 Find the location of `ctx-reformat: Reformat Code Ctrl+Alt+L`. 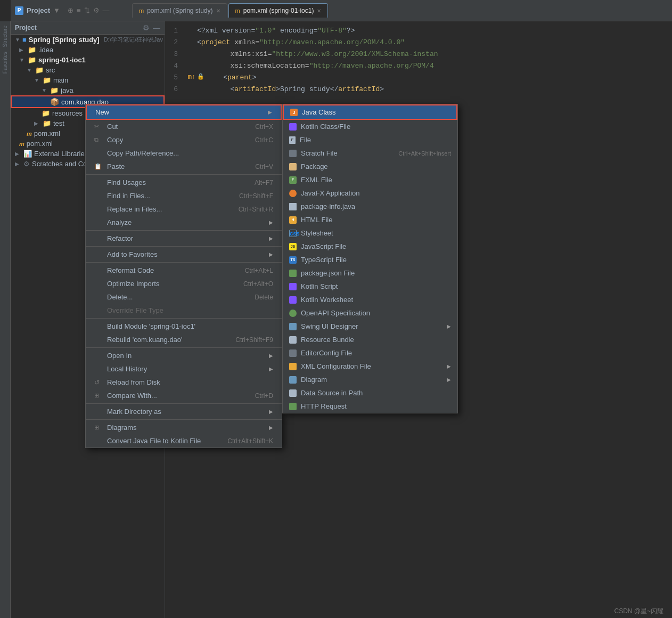

ctx-reformat: Reformat Code Ctrl+Alt+L is located at coordinates (184, 271).